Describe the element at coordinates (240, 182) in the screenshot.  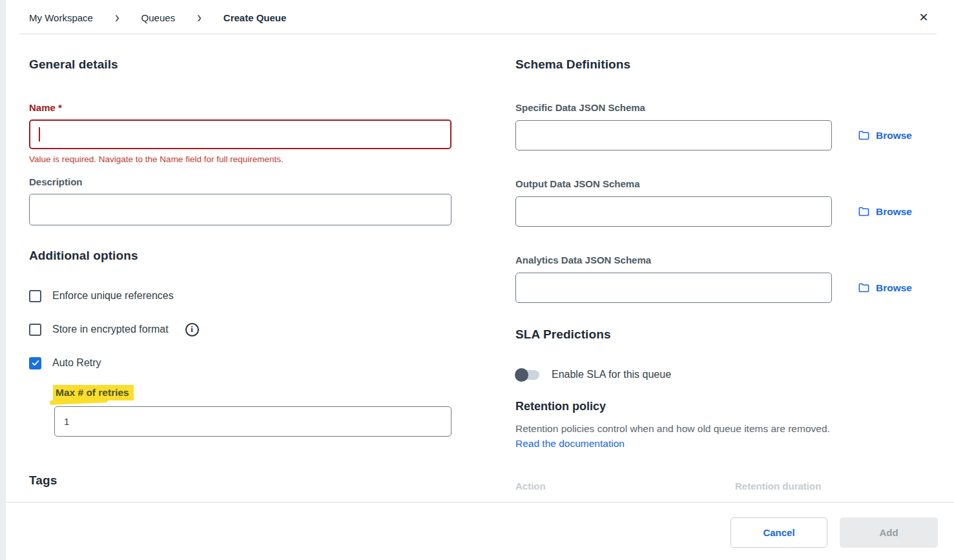
I see `description-label: Description` at that location.